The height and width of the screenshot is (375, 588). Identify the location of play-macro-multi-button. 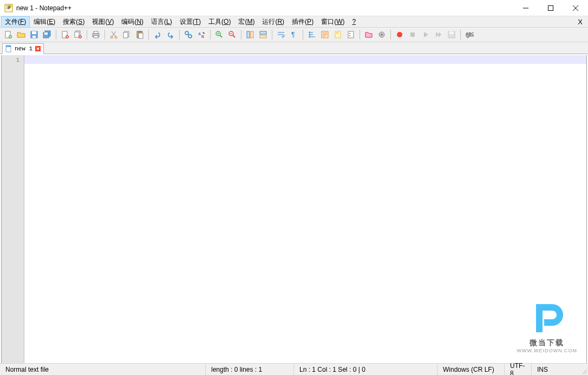
(439, 35).